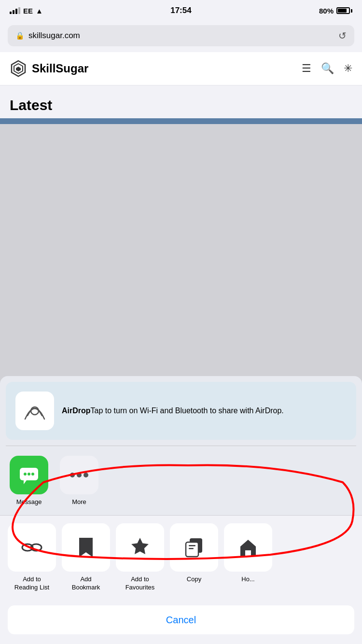 Image resolution: width=362 pixels, height=644 pixels. What do you see at coordinates (181, 105) in the screenshot?
I see `latest-heading: Latest` at bounding box center [181, 105].